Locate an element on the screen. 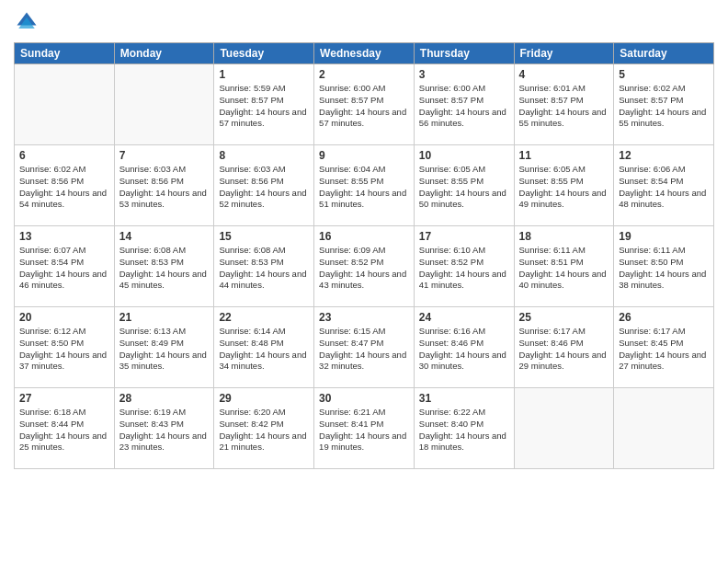 This screenshot has height=563, width=728. weekday-header-monday: Monday is located at coordinates (164, 53).